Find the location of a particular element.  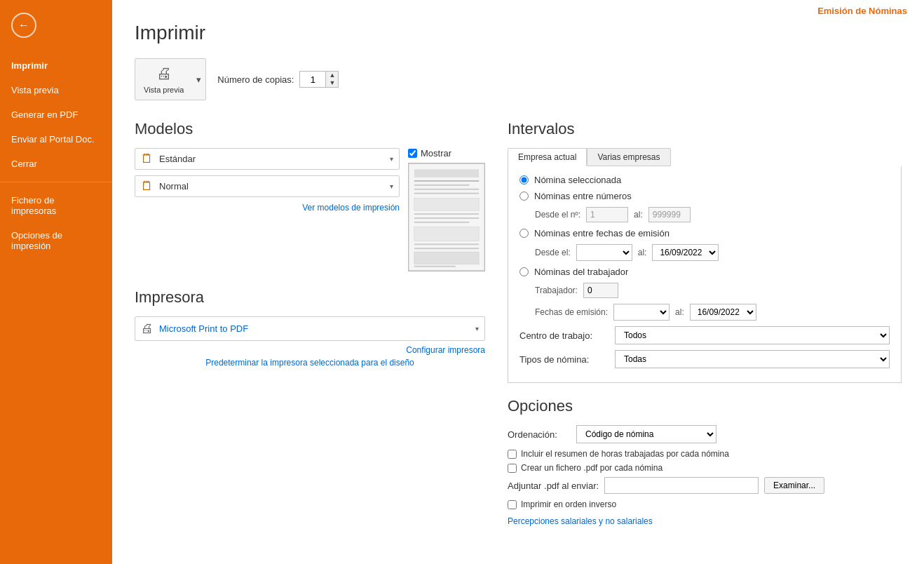

adjuntar-input is located at coordinates (681, 485).